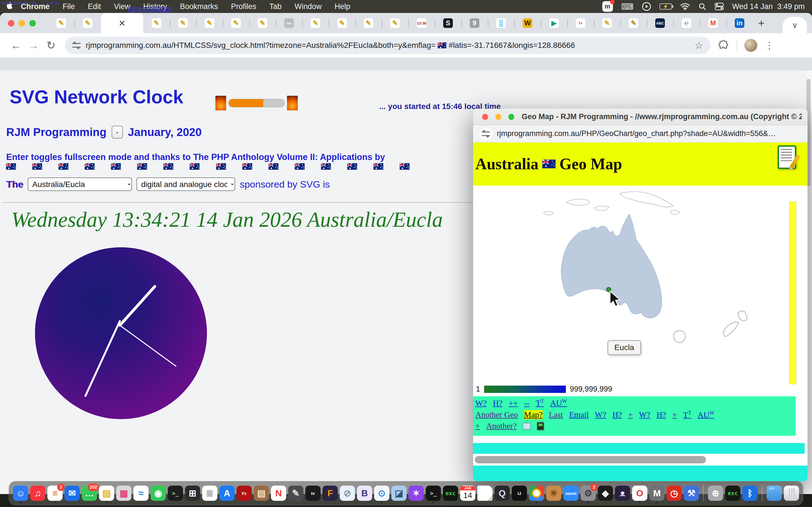 The image size is (812, 507). I want to click on menu-item-bookmarks: Bookmarks, so click(199, 7).